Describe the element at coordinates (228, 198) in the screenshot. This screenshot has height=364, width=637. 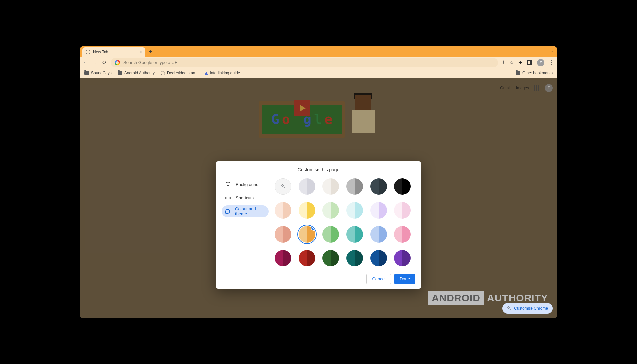
I see `link-icon` at that location.